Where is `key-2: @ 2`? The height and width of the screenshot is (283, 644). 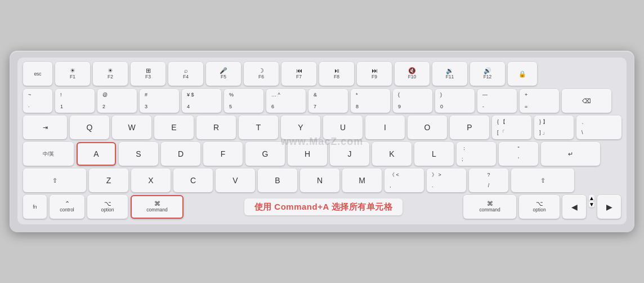 key-2: @ 2 is located at coordinates (117, 101).